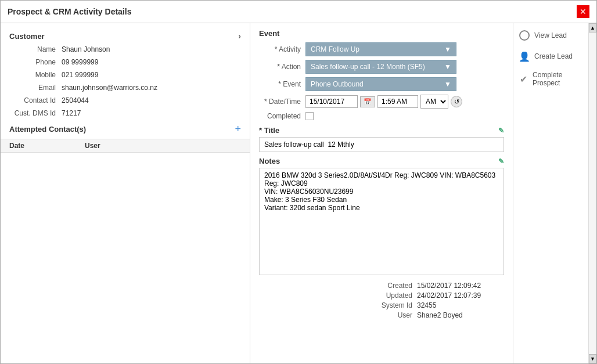 The width and height of the screenshot is (597, 364). I want to click on activity-dropdown-value: CRM Follow Up, so click(335, 49).